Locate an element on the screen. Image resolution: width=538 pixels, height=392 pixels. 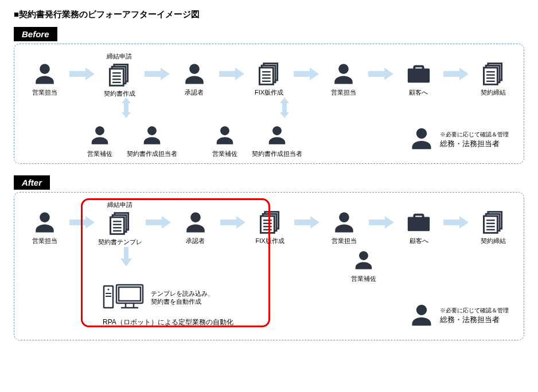
node-assist-1b: 契約書作成担当者 is located at coordinates (152, 140).